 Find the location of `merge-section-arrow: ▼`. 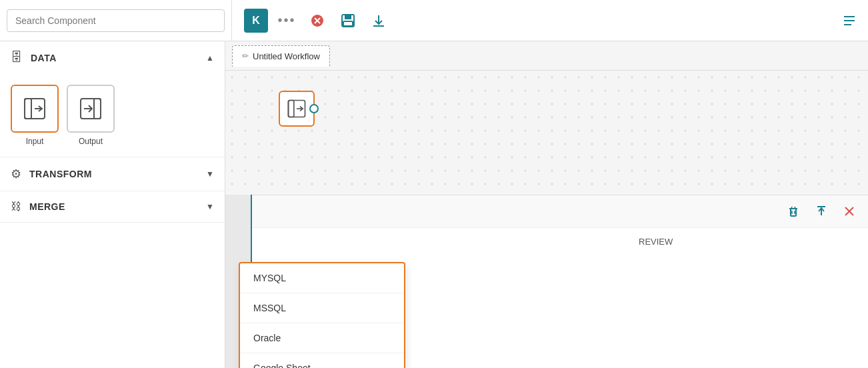

merge-section-arrow: ▼ is located at coordinates (210, 207).